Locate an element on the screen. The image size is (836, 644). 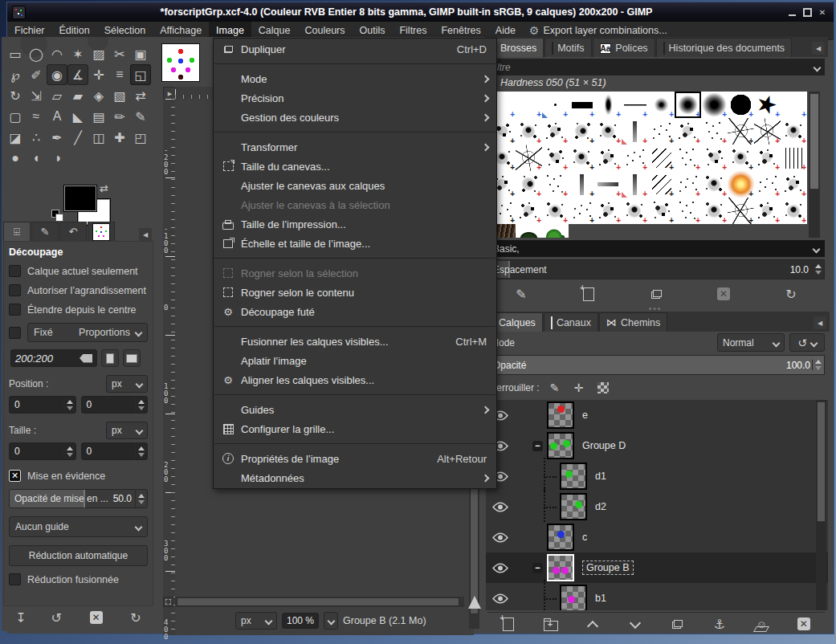
brush-lines: + is located at coordinates (662, 185).